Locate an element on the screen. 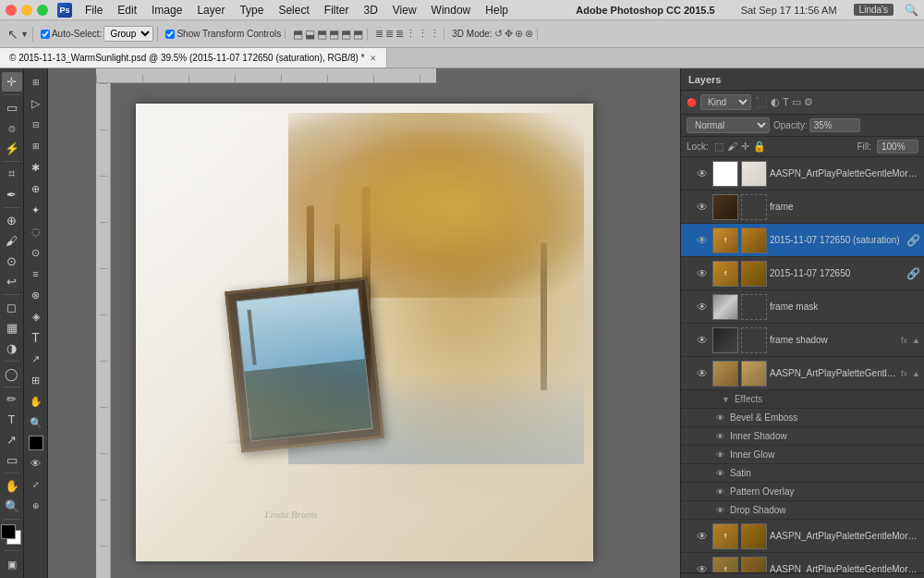 This screenshot has height=578, width=924. standard-mode-btn: ▣ is located at coordinates (12, 564).